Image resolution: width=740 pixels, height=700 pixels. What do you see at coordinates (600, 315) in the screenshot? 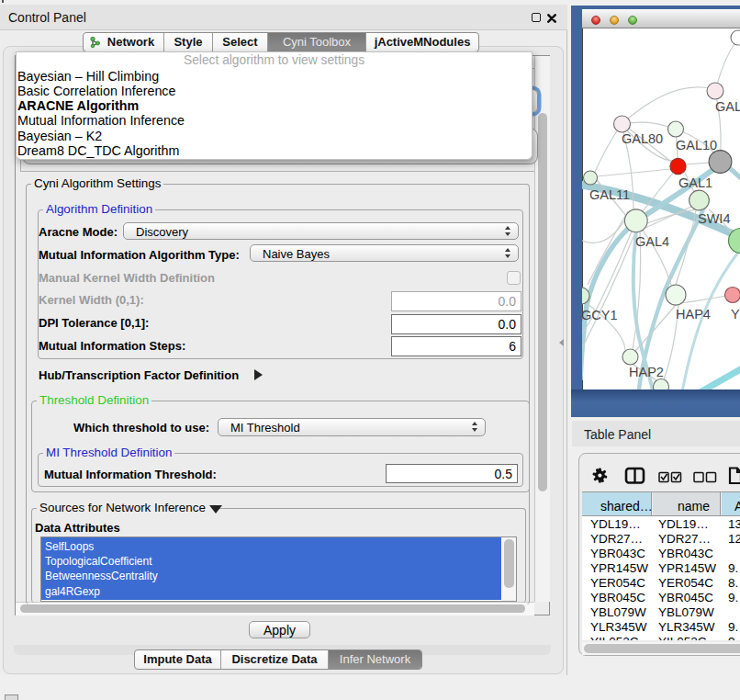
I see `svg-text: GCY1` at bounding box center [600, 315].